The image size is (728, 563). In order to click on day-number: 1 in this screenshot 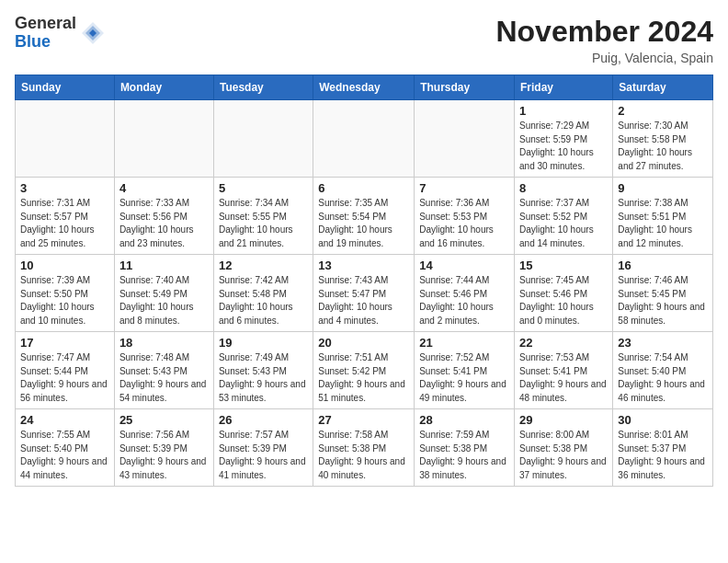, I will do `click(563, 110)`.